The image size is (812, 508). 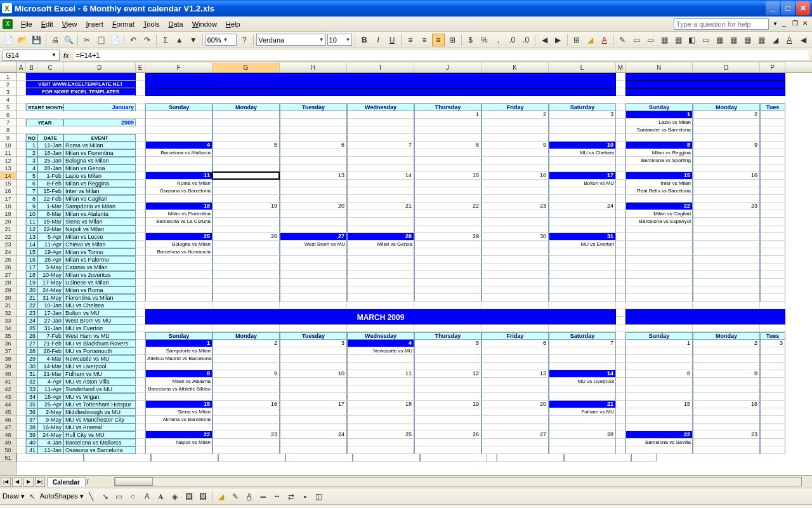 What do you see at coordinates (175, 24) in the screenshot?
I see `menu-data: Data` at bounding box center [175, 24].